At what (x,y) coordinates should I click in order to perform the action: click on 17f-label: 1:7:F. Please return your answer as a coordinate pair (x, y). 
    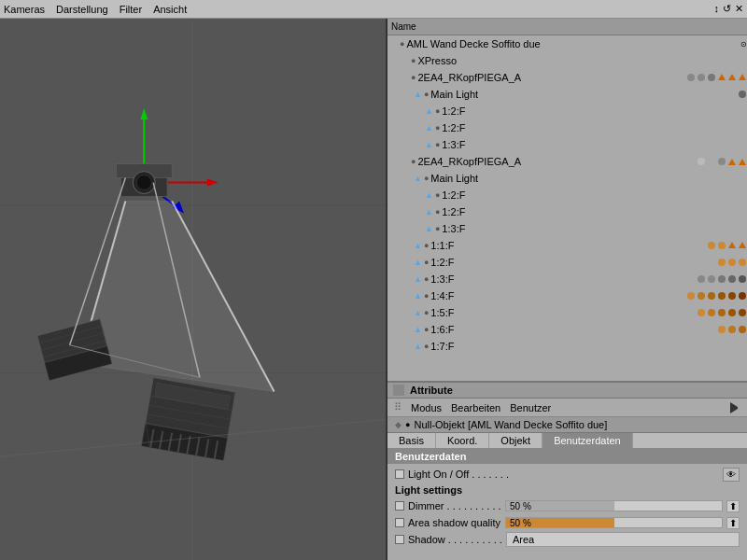
    Looking at the image, I should click on (443, 346).